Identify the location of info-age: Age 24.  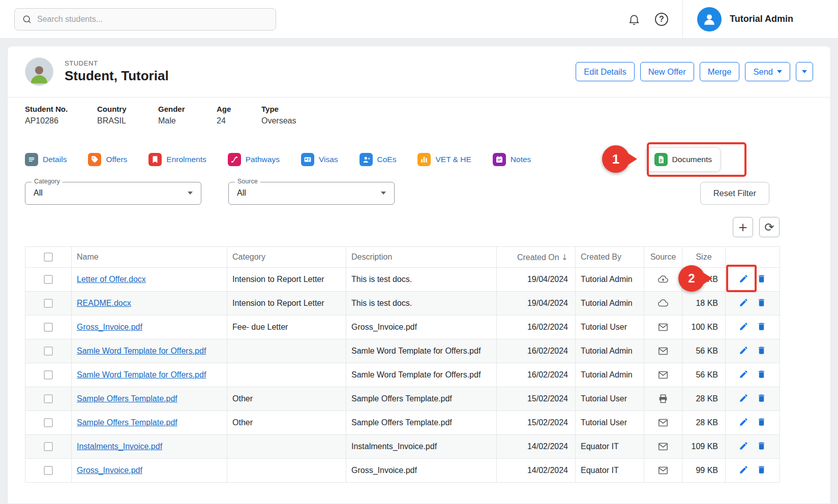
(239, 115).